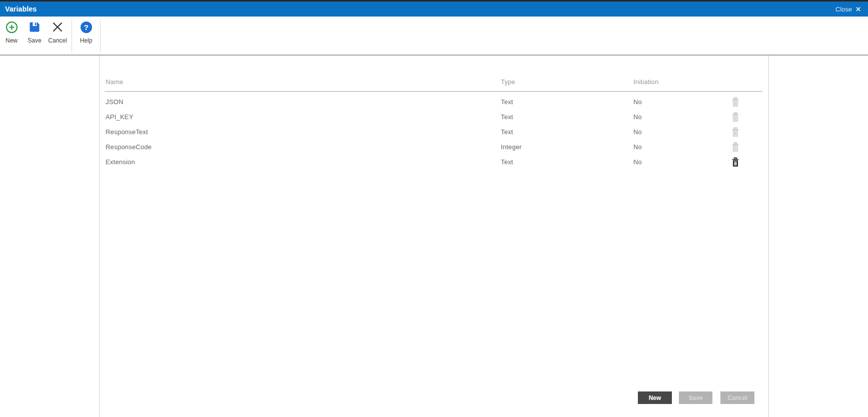  I want to click on table-row: Extension Text No, so click(434, 162).